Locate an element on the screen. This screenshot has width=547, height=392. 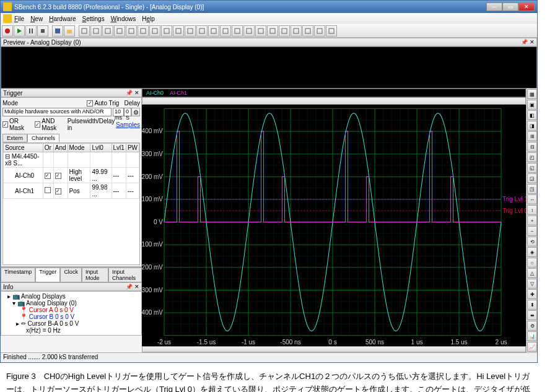
col-lvl1: Lvl1 is located at coordinates (119, 148).